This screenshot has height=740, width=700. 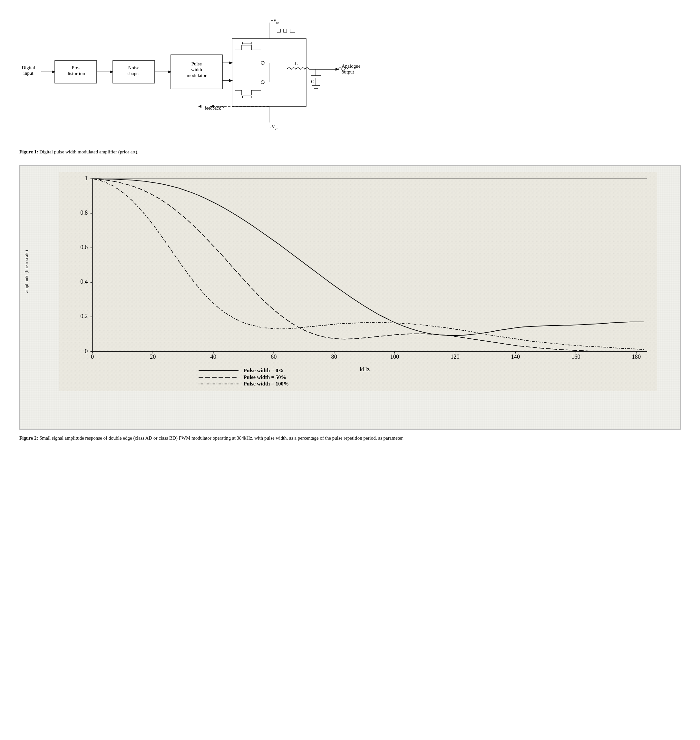 What do you see at coordinates (312, 81) in the screenshot?
I see `svg-text: C` at bounding box center [312, 81].